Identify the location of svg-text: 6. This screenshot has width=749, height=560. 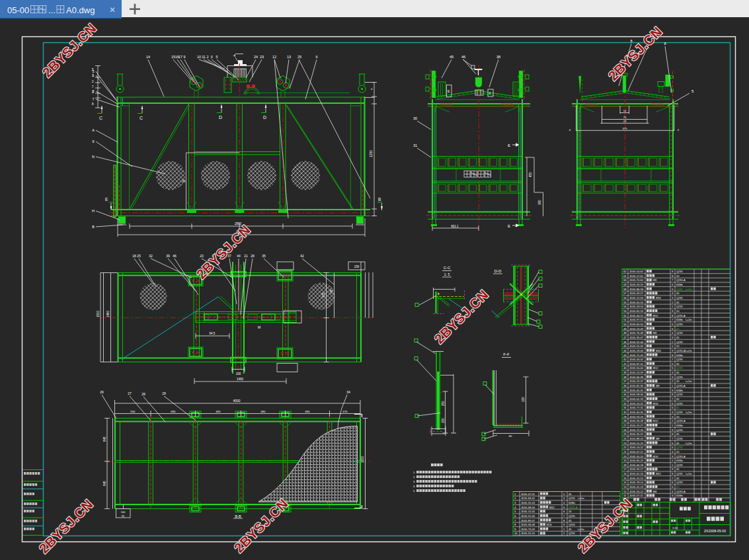
(316, 57).